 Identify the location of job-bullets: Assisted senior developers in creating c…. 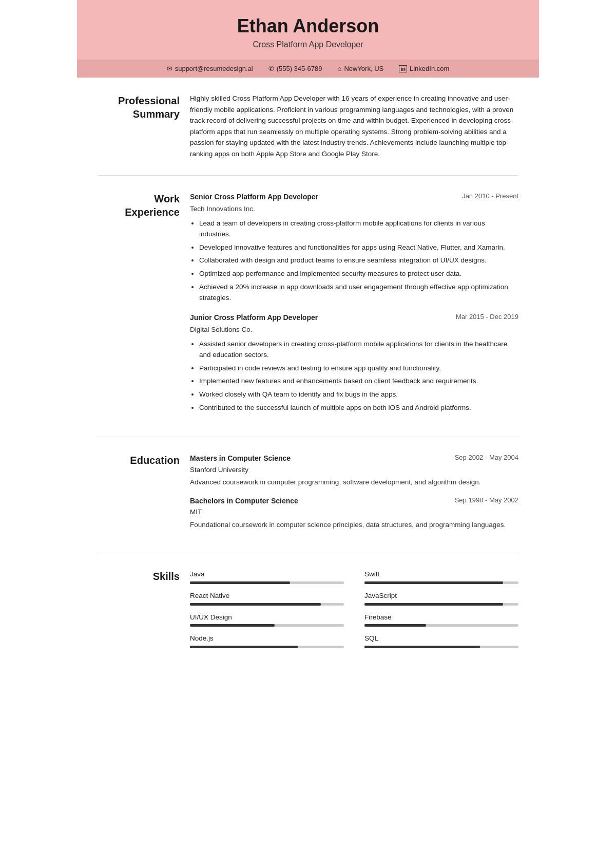
(354, 376).